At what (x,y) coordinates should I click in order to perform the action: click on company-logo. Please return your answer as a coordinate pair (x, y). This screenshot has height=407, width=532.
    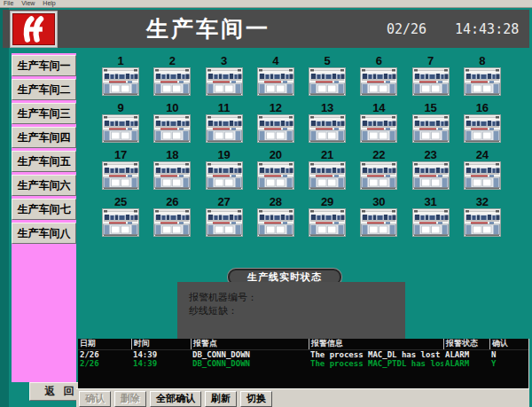
    Looking at the image, I should click on (34, 29).